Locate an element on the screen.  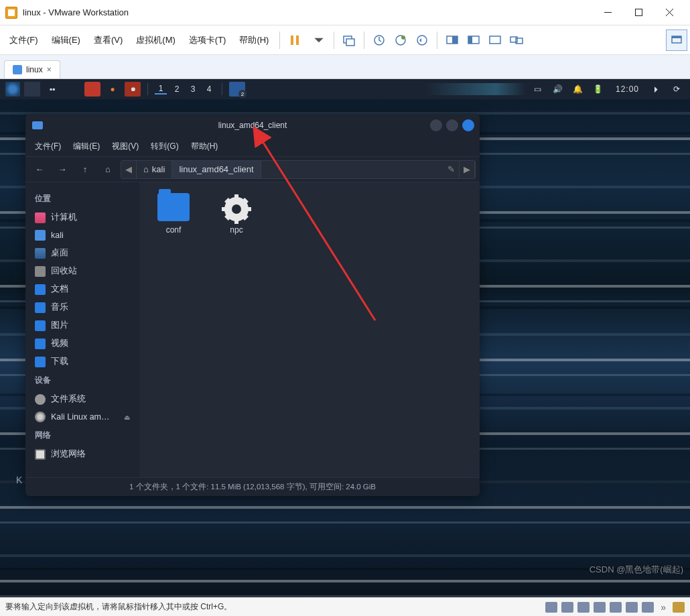
vmware-statusbar: 要将输入定向到该虚拟机，请将鼠标指针移入其中或按 Ctrl+G。 » is located at coordinates (345, 607).